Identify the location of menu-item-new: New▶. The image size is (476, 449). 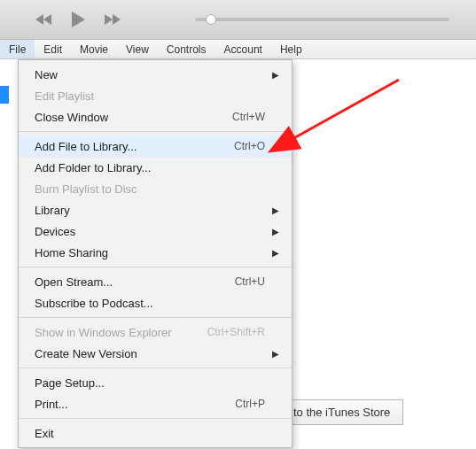
(155, 74).